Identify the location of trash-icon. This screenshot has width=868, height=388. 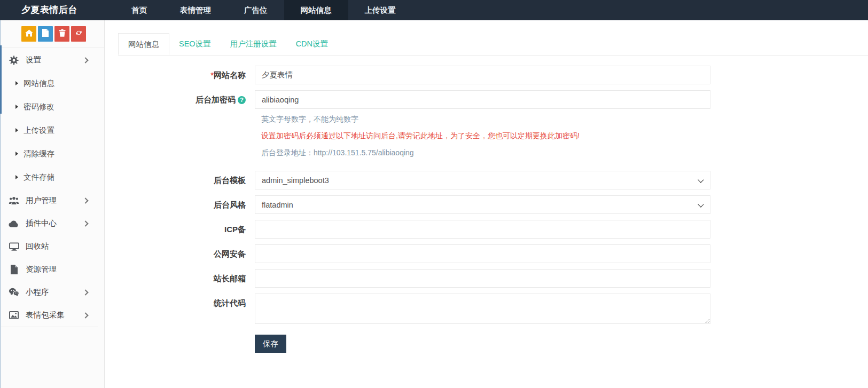
(62, 34).